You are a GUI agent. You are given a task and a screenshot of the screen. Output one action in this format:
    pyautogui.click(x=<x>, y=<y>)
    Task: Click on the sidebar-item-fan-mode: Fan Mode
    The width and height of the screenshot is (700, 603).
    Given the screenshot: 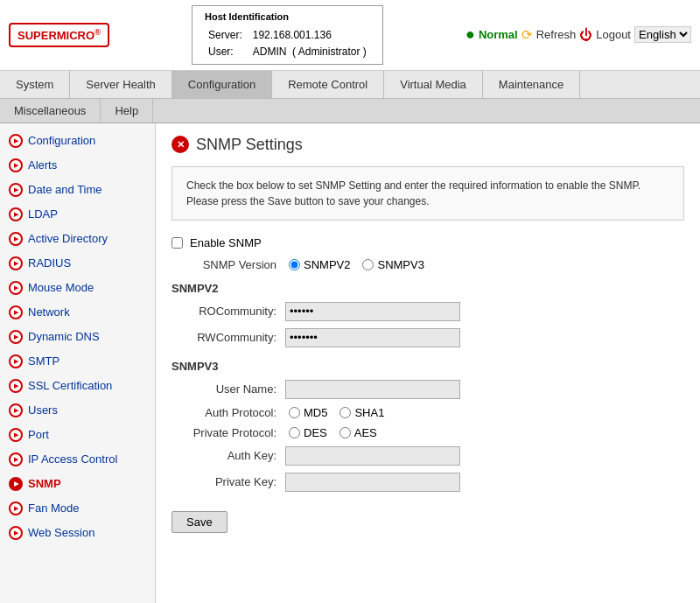 What is the action you would take?
    pyautogui.click(x=77, y=508)
    